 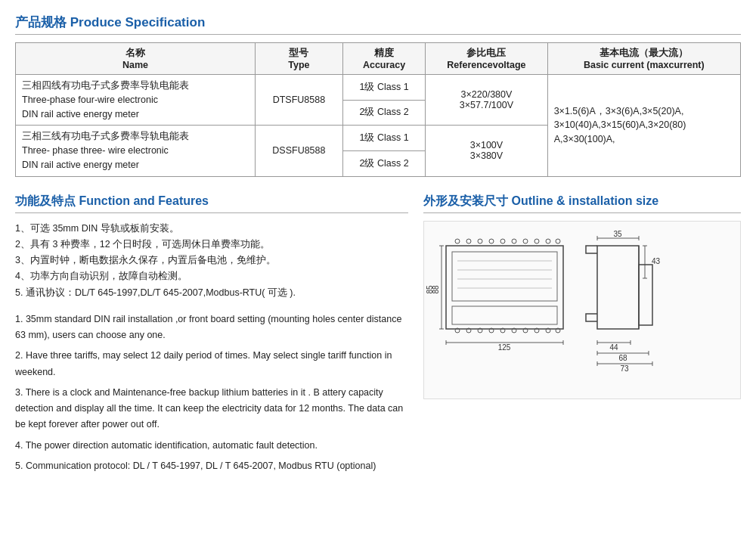 I want to click on feature-en-4: 4. The power direction automatic identif…, so click(x=212, y=446).